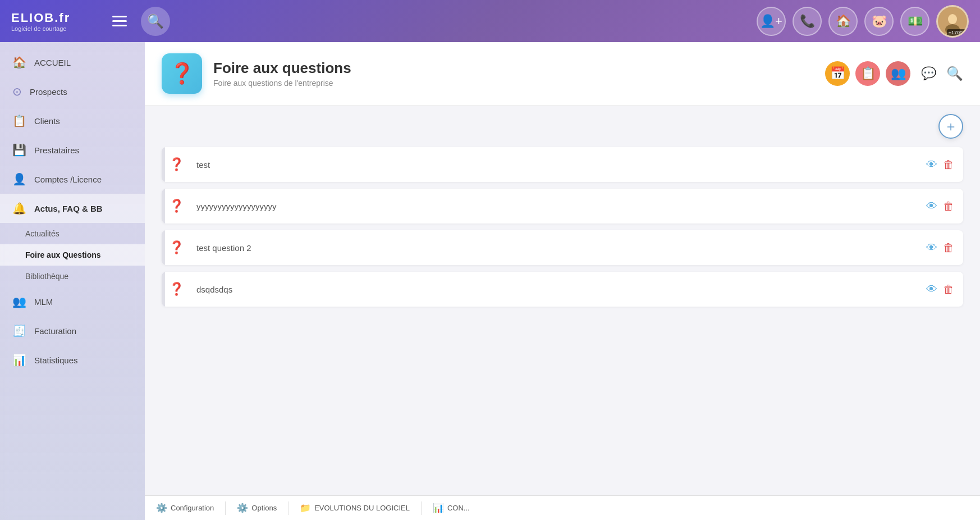 This screenshot has height=520, width=980. What do you see at coordinates (562, 206) in the screenshot?
I see `faq-item-2: ❓ yyyyyyyyyyyyyyyyyyy 👁 🗑` at bounding box center [562, 206].